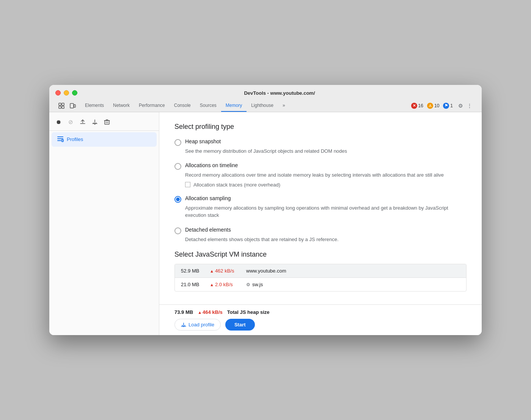 The height and width of the screenshot is (420, 531). What do you see at coordinates (60, 139) in the screenshot?
I see `profiles-icon` at bounding box center [60, 139].